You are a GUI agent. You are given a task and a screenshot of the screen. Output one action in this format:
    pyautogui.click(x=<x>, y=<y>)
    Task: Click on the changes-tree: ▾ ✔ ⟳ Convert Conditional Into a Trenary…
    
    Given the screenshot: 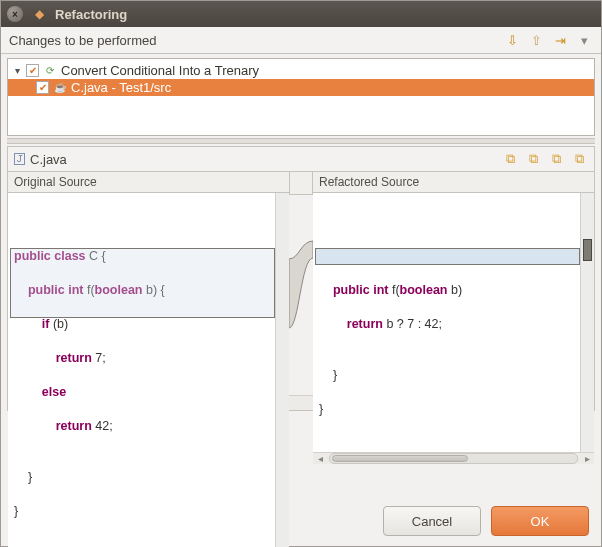 What is the action you would take?
    pyautogui.click(x=301, y=97)
    